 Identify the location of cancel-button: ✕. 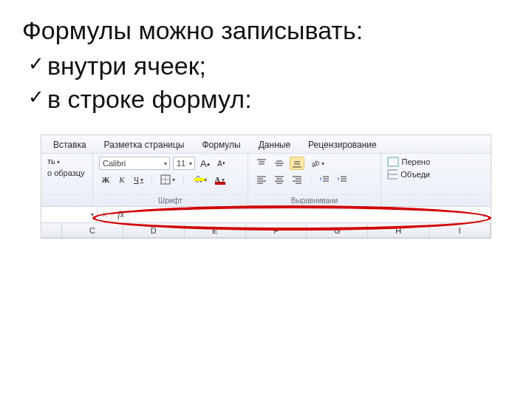
(105, 214).